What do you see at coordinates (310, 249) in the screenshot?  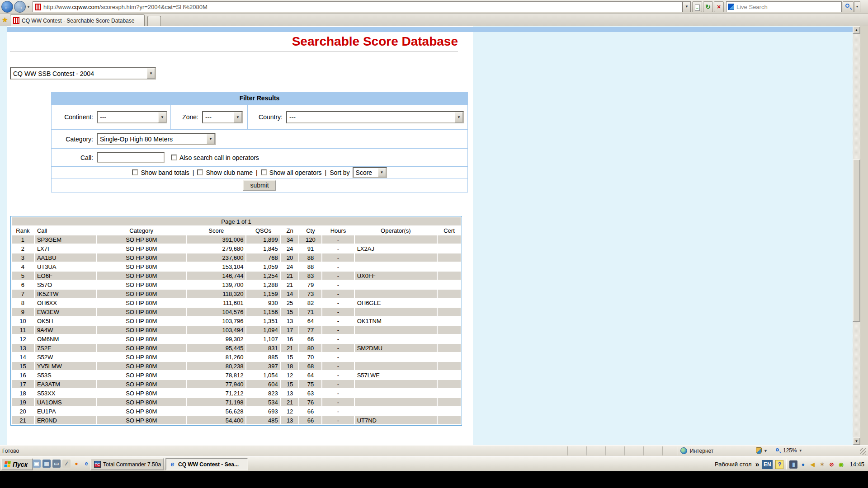 I see `cell-cty: 91` at bounding box center [310, 249].